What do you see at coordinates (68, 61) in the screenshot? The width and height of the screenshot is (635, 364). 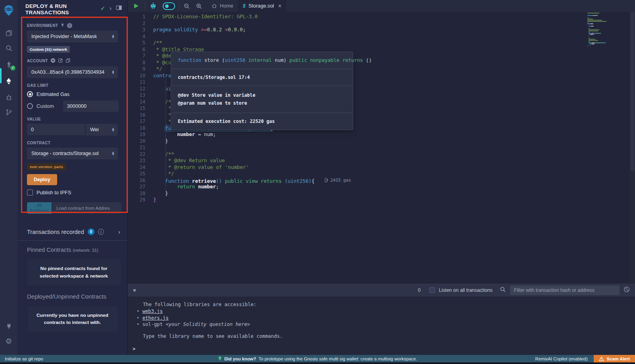 I see `copy-account-icon` at bounding box center [68, 61].